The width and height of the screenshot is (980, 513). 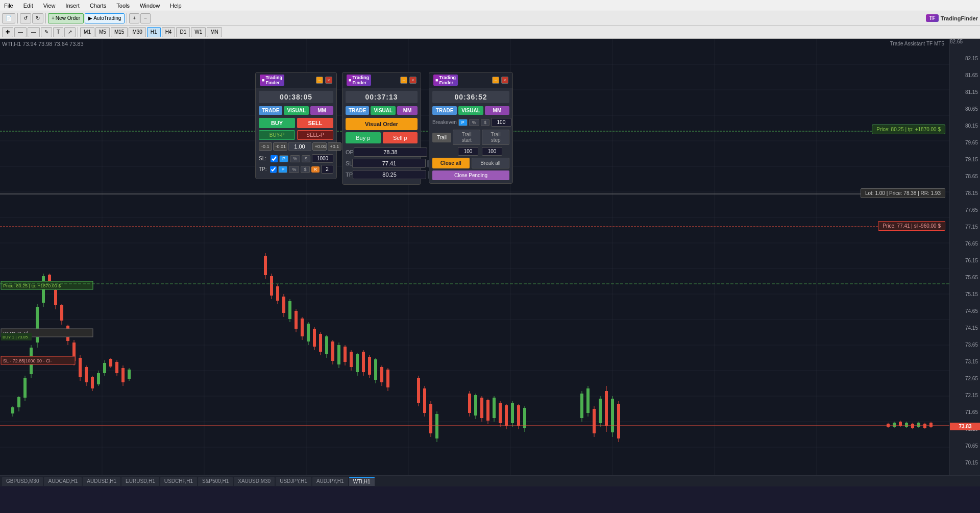 What do you see at coordinates (305, 169) in the screenshot?
I see `panel1-tp-mode-dollar: $` at bounding box center [305, 169].